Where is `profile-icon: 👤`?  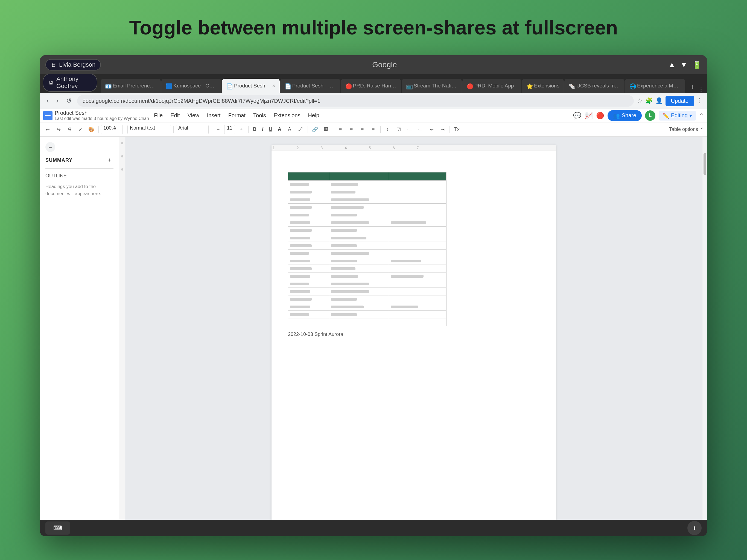 profile-icon: 👤 is located at coordinates (659, 101).